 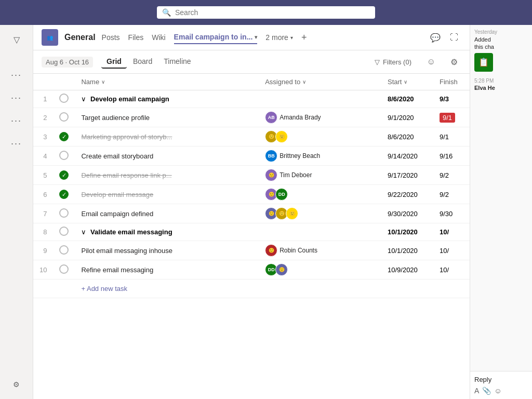 I want to click on nav-posts: Posts, so click(x=111, y=37).